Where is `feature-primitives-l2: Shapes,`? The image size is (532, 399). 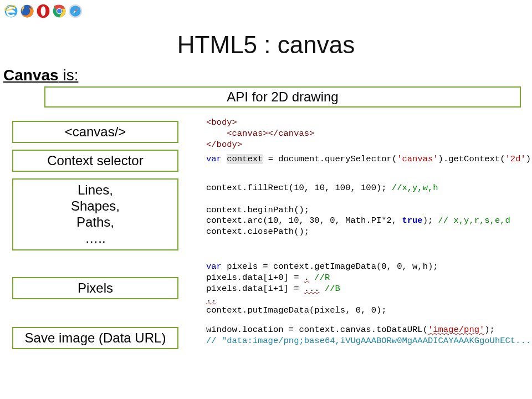 feature-primitives-l2: Shapes, is located at coordinates (95, 206).